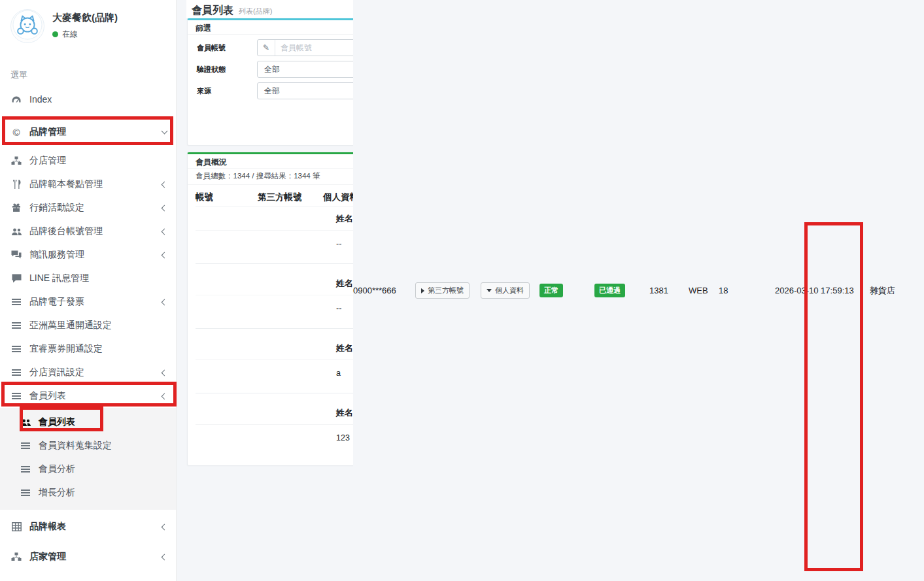 This screenshot has height=581, width=924. What do you see at coordinates (255, 12) in the screenshot?
I see `page-subtitle: 列表(品牌)` at bounding box center [255, 12].